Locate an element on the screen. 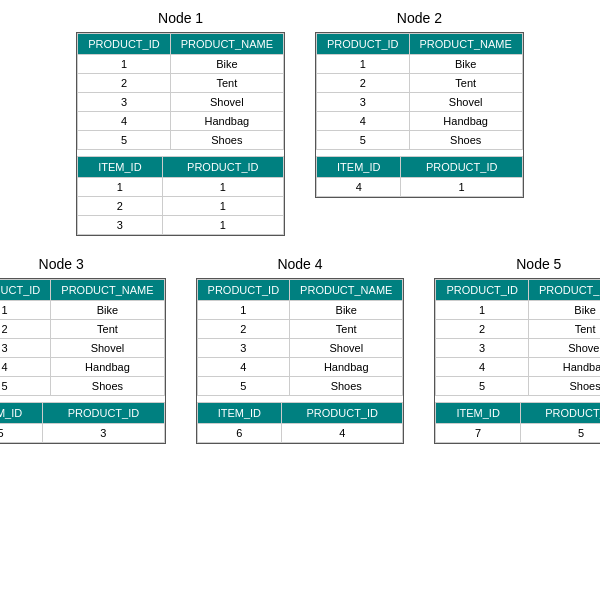 The width and height of the screenshot is (600, 613). node-1-item-header-2: PRODUCT_ID is located at coordinates (222, 168).